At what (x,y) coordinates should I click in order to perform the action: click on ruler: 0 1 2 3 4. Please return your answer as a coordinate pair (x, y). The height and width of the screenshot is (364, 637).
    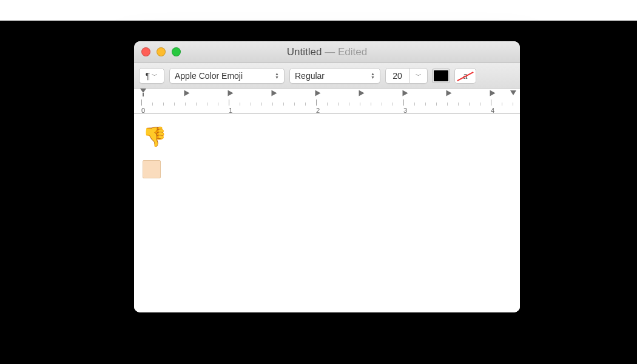
    Looking at the image, I should click on (327, 101).